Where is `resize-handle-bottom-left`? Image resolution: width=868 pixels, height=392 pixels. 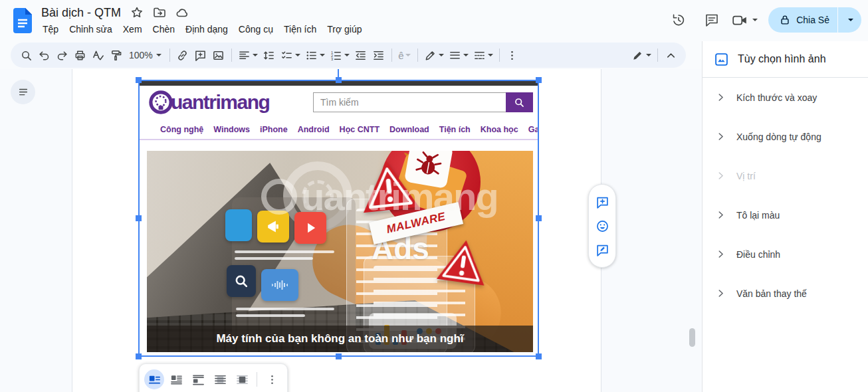 resize-handle-bottom-left is located at coordinates (138, 356).